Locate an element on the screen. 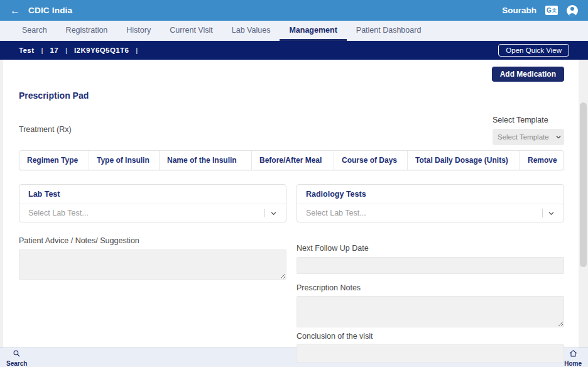 This screenshot has width=588, height=367. back-arrow-icon: ← is located at coordinates (15, 11).